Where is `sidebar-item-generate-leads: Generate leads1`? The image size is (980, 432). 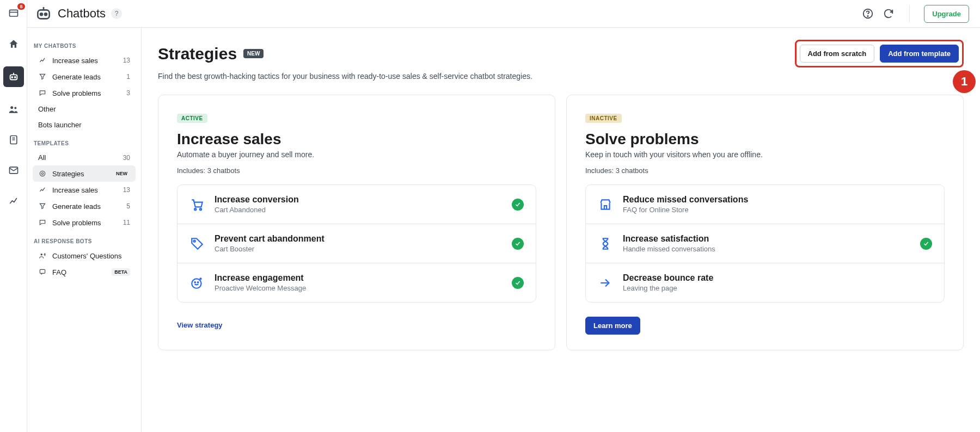
sidebar-item-generate-leads: Generate leads1 is located at coordinates (84, 77).